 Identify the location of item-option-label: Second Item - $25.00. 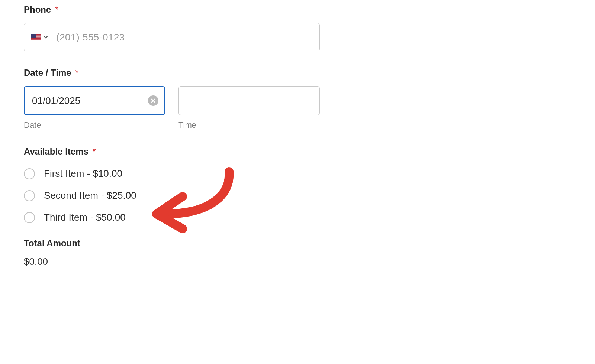
(90, 195).